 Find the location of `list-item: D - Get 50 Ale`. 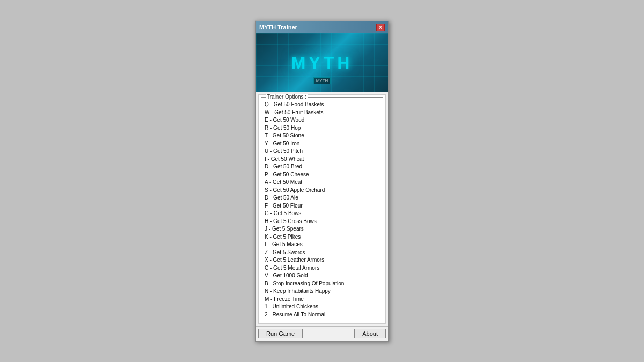

list-item: D - Get 50 Ale is located at coordinates (322, 198).